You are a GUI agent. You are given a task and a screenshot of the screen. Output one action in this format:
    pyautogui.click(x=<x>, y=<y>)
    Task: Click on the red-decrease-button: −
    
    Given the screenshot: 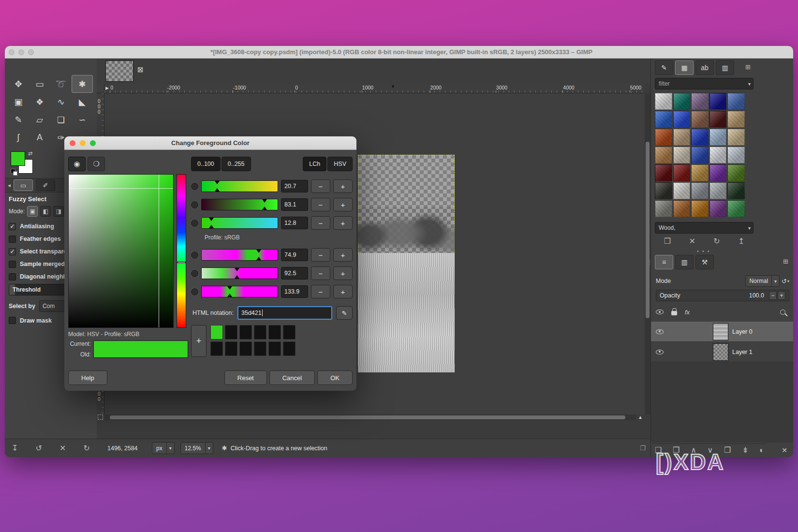 What is the action you would take?
    pyautogui.click(x=321, y=186)
    